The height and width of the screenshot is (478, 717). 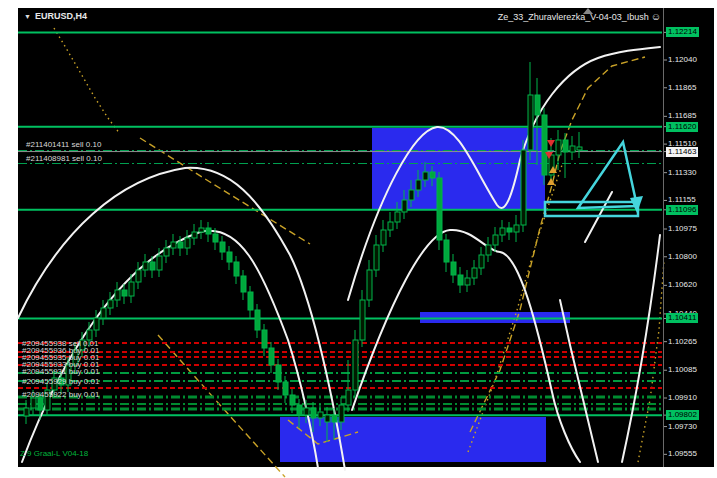 What do you see at coordinates (682, 318) in the screenshot?
I see `level-price-tag: 1.10411` at bounding box center [682, 318].